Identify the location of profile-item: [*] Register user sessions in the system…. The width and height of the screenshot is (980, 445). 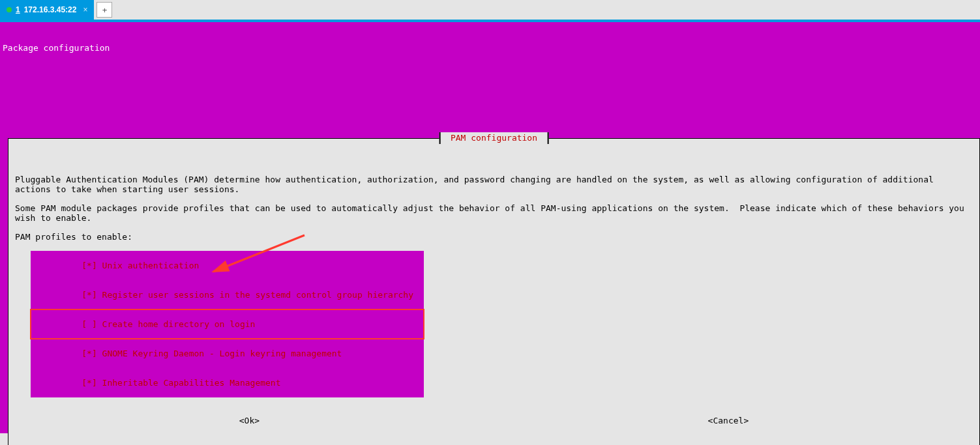
(227, 294).